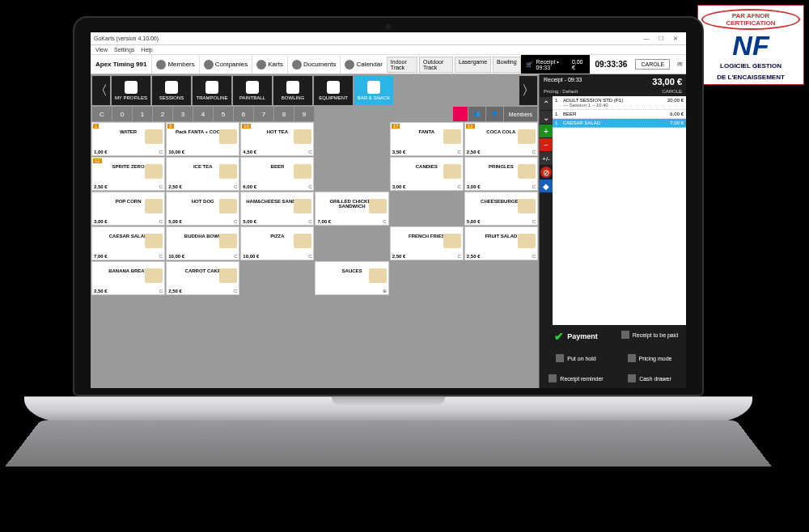 This screenshot has width=809, height=532. Describe the element at coordinates (646, 39) in the screenshot. I see `minimize-button: —` at that location.